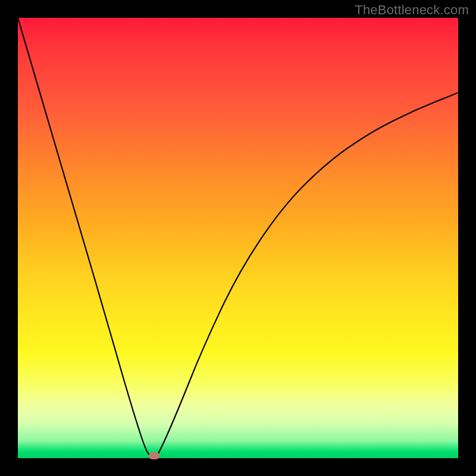 Image resolution: width=476 pixels, height=476 pixels. I want to click on optimal-point-marker, so click(154, 456).